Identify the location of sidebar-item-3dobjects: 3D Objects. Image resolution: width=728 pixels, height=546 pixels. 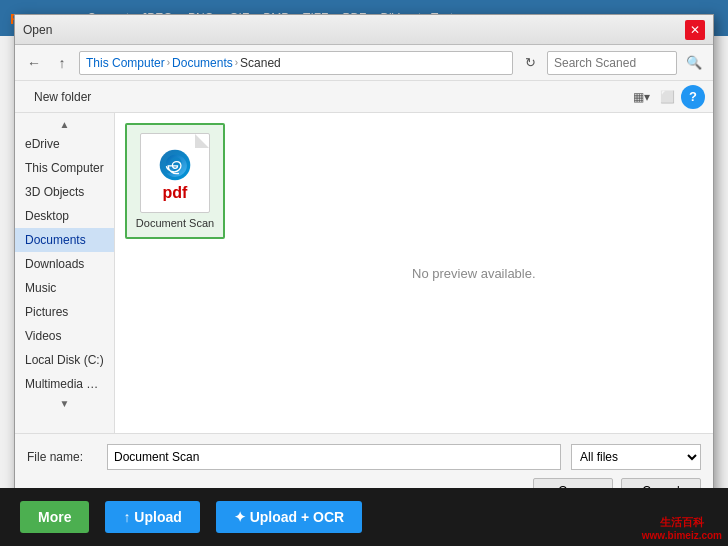
(64, 192).